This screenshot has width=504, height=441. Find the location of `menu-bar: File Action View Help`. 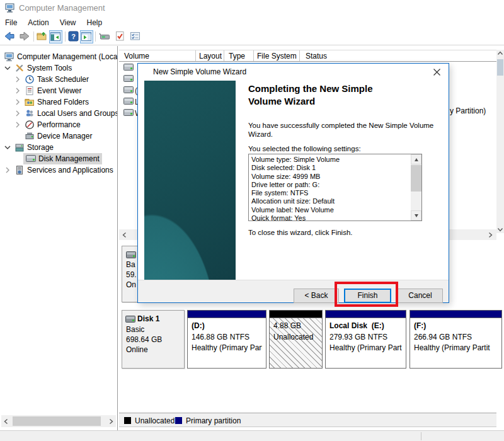

menu-bar: File Action View Help is located at coordinates (252, 23).